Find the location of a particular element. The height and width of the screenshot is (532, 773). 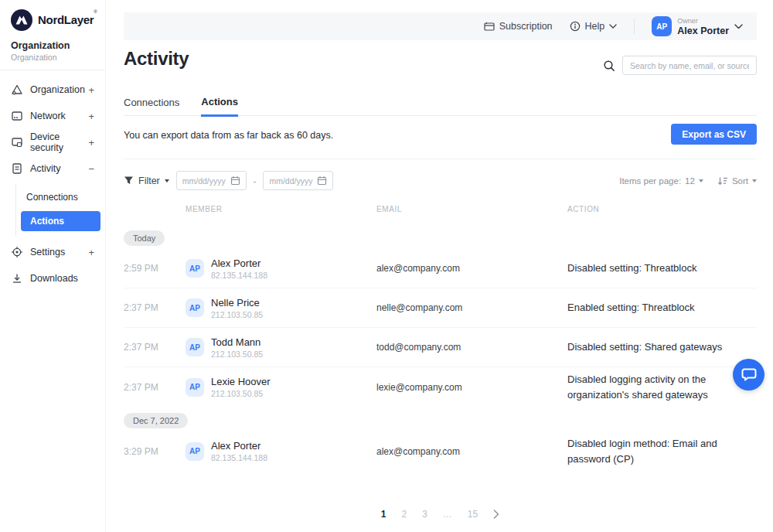

filter-label: Filter is located at coordinates (149, 181).